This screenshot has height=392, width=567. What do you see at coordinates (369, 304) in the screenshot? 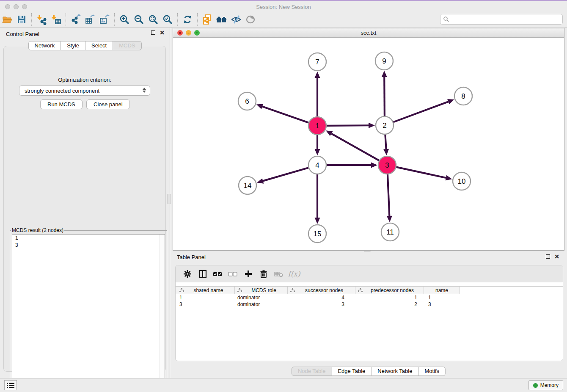
I see `table-row: 3 dominator 3 2 3` at bounding box center [369, 304].